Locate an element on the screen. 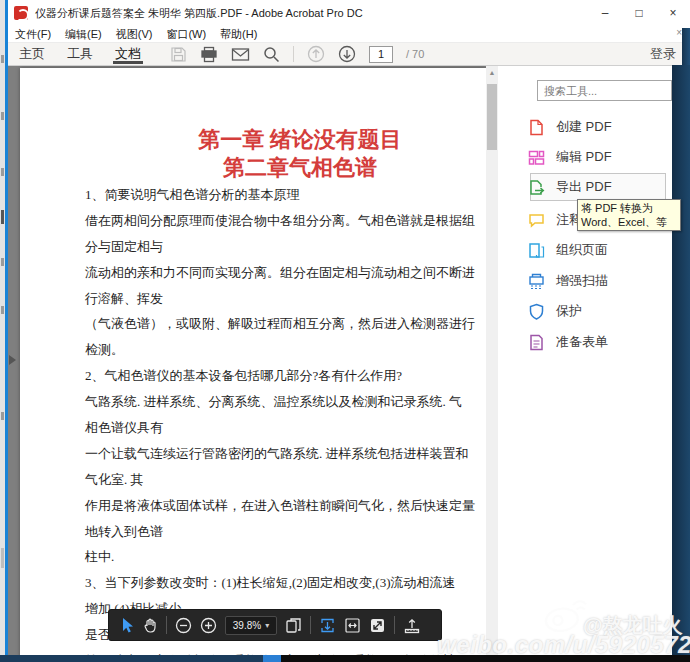 The image size is (690, 662). tool-item-enhance-scans: 增强扫描 is located at coordinates (599, 281).